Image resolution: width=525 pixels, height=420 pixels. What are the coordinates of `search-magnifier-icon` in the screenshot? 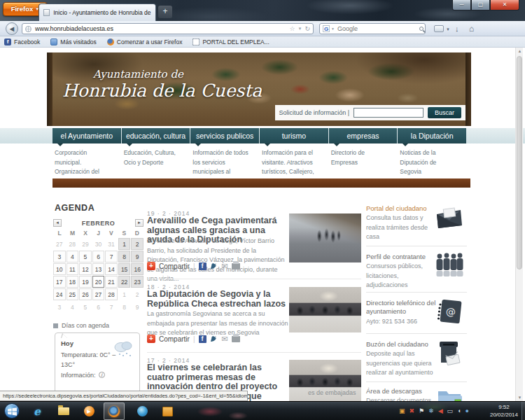 It's located at (421, 29).